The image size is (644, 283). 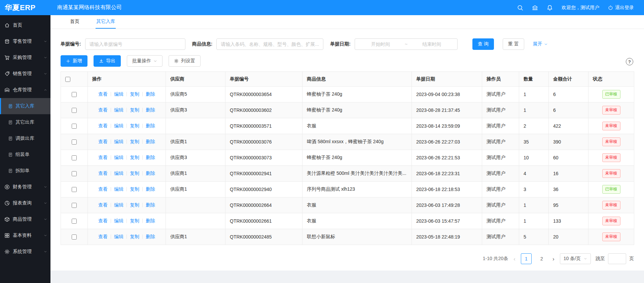 I want to click on date-cell: 2023-06-26 22:21:53, so click(x=447, y=158).